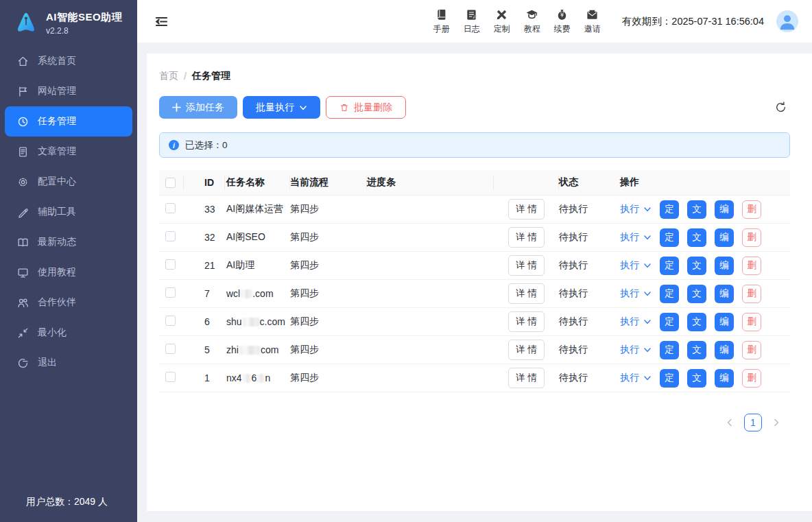 The image size is (812, 522). Describe the element at coordinates (472, 22) in the screenshot. I see `log-tool: 日志` at that location.